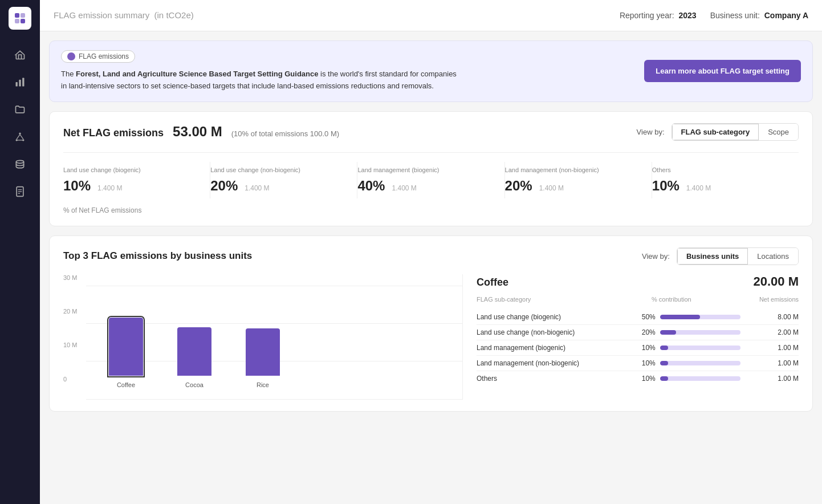 This screenshot has height=504, width=822. What do you see at coordinates (157, 256) in the screenshot?
I see `top3-title: Top 3 FLAG emissions by business units` at bounding box center [157, 256].